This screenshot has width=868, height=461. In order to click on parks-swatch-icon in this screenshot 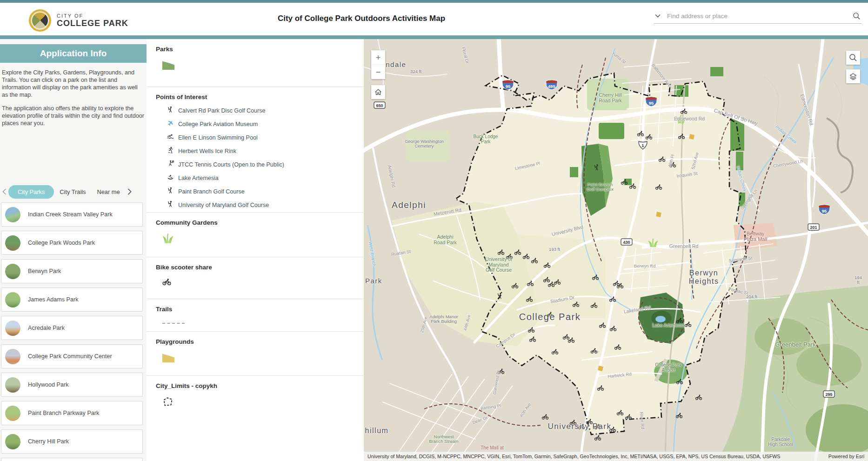, I will do `click(168, 65)`.